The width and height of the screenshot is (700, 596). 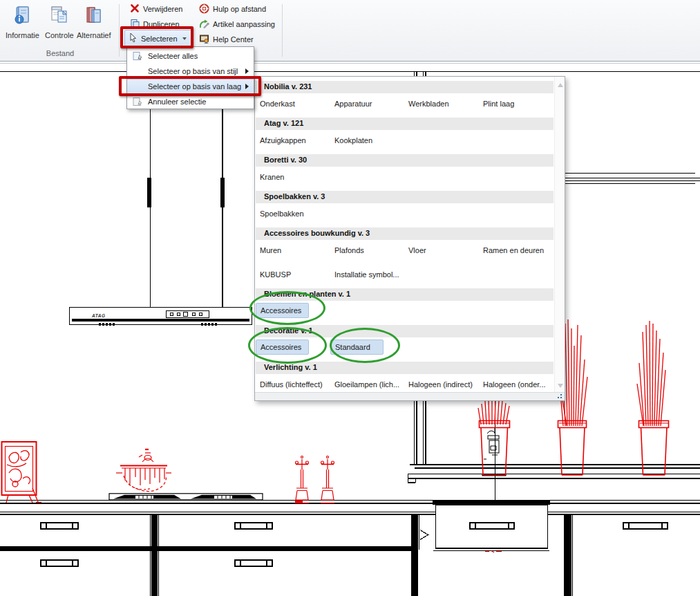 I want to click on submenu-arrow-icon, so click(x=247, y=71).